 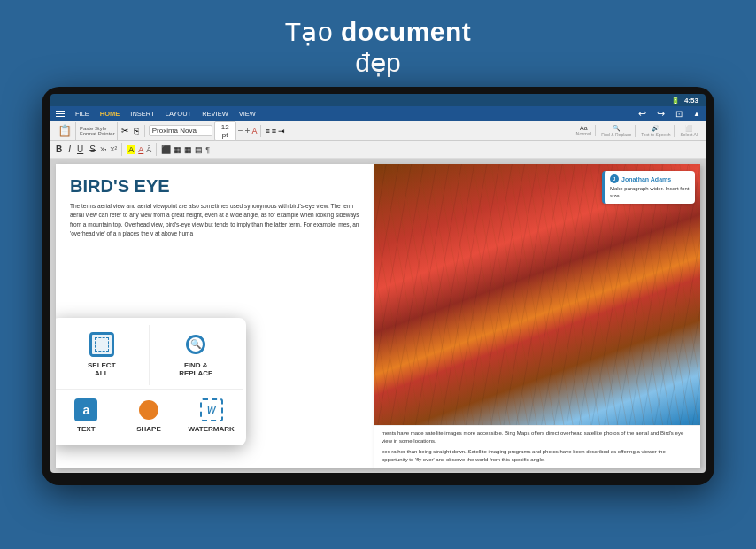 What do you see at coordinates (97, 131) in the screenshot?
I see `paste-labels: Paste Style Format Painter` at bounding box center [97, 131].